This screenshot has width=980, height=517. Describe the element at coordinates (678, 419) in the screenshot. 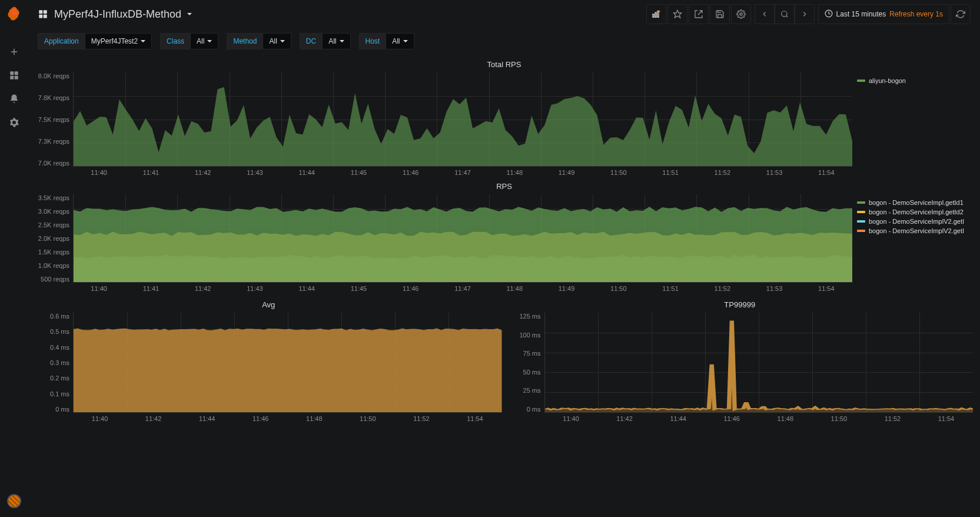

I see `x-tick: 11:44` at that location.